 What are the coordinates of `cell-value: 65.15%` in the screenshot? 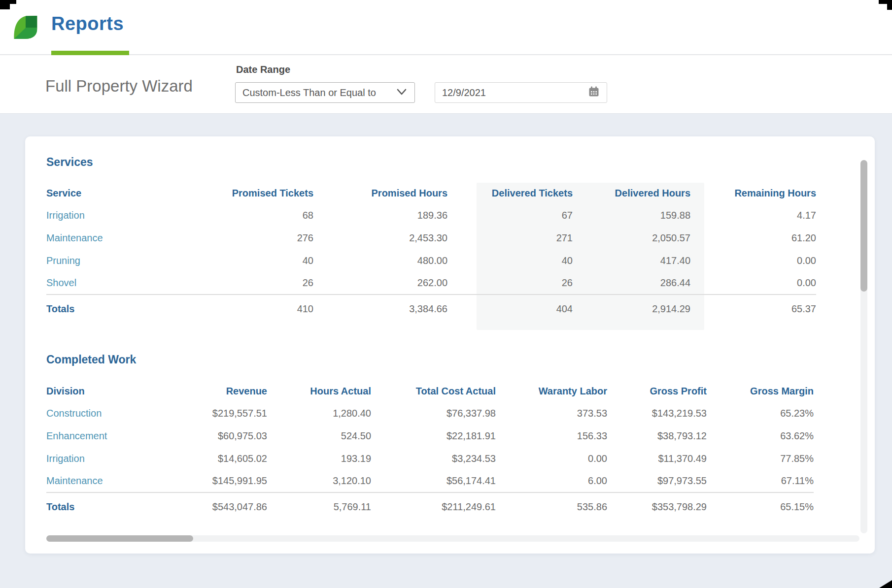 It's located at (760, 507).